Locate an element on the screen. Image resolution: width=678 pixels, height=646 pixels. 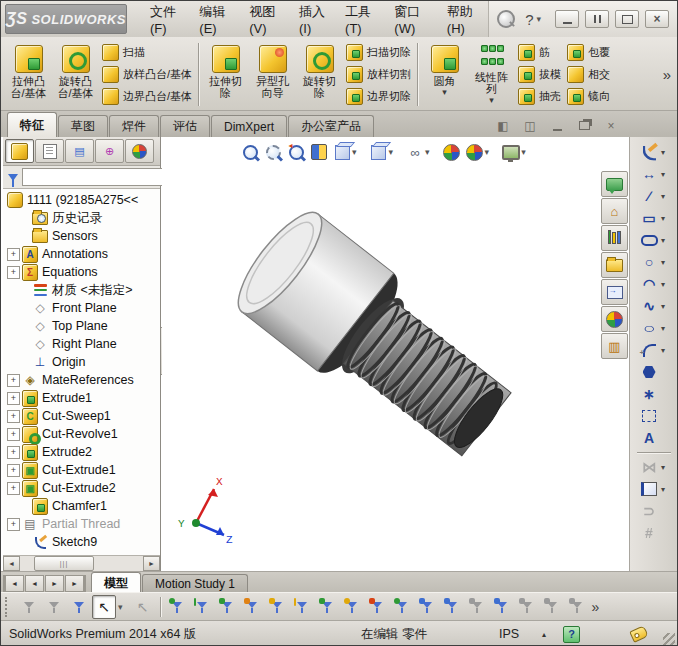
select-button: ↖ is located at coordinates (104, 607).